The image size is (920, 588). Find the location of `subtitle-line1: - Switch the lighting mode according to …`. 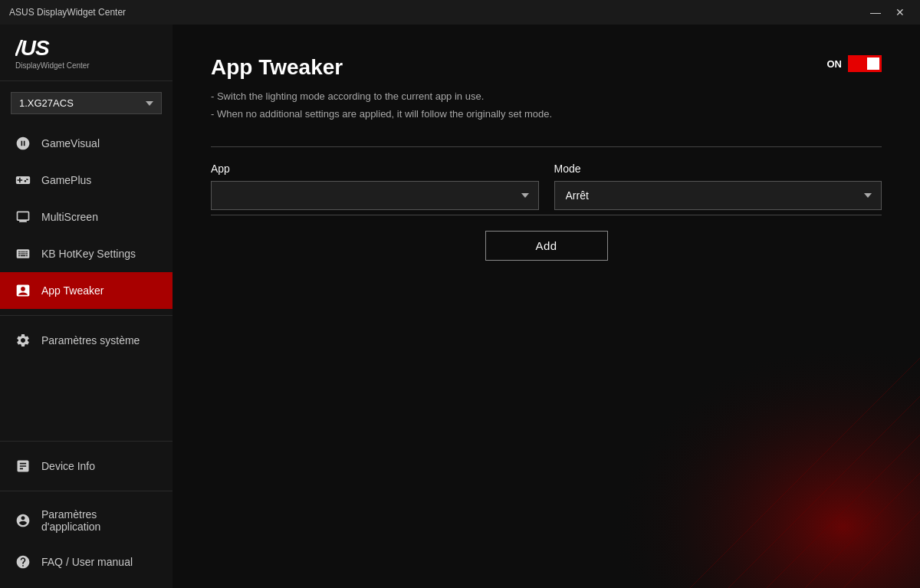

subtitle-line1: - Switch the lighting mode according to … is located at coordinates (546, 97).